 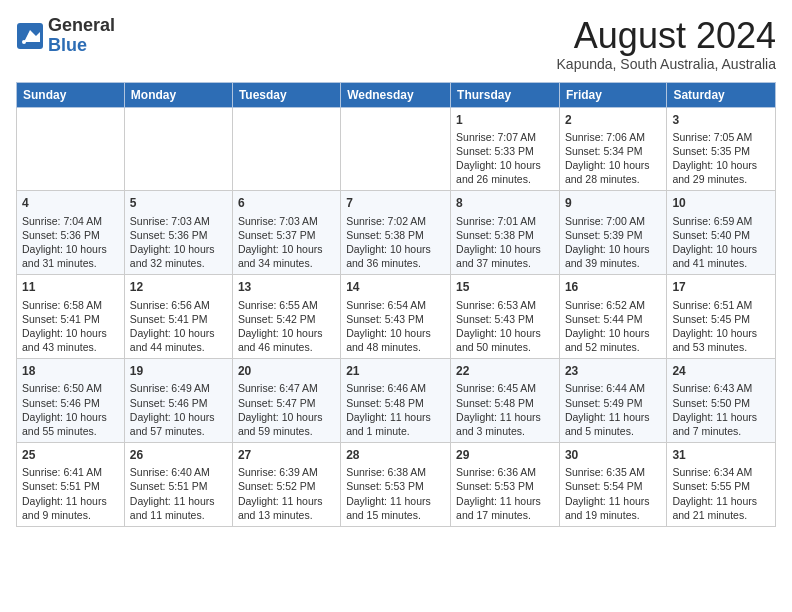 I want to click on day-number: 19, so click(x=178, y=371).